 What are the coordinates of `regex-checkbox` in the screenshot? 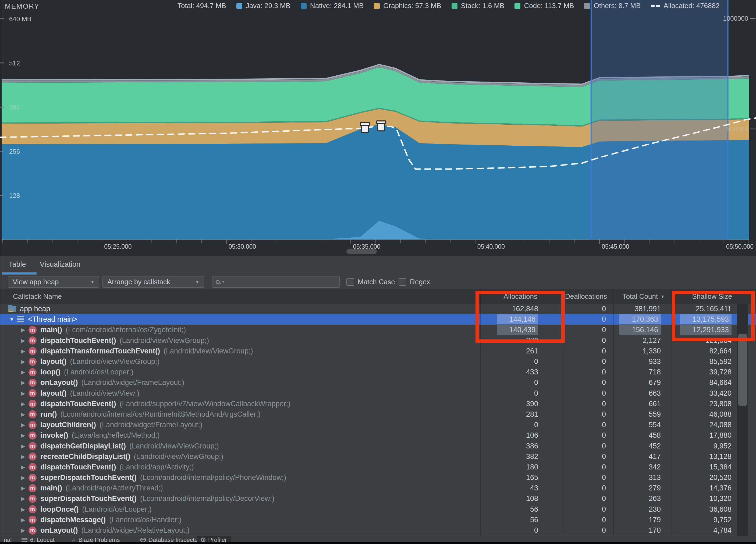 It's located at (403, 282).